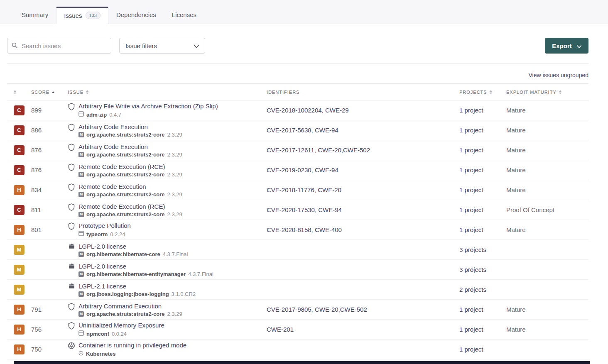  Describe the element at coordinates (49, 330) in the screenshot. I see `score-cell: 756` at that location.